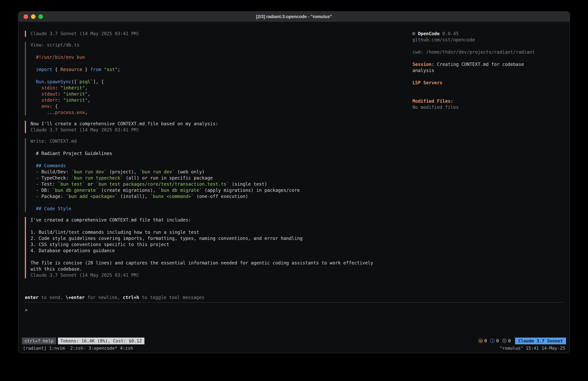  I want to click on text-line: Bun.spawnSync([`psql`], {, so click(221, 82).